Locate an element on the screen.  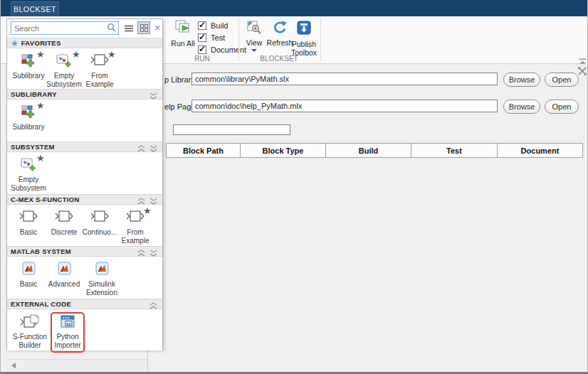
search-box is located at coordinates (65, 28).